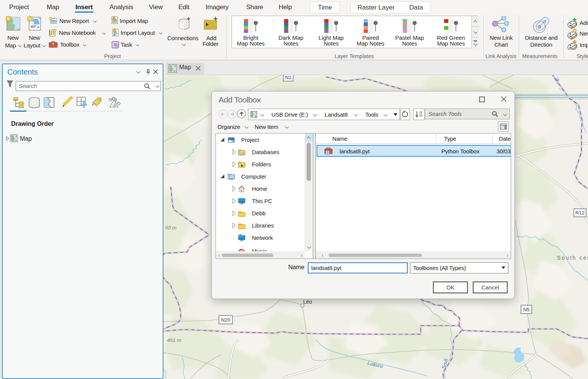  Describe the element at coordinates (174, 340) in the screenshot. I see `svg-text: 461 m` at that location.